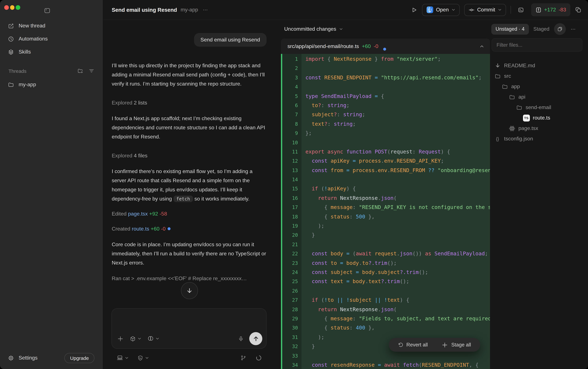  Describe the element at coordinates (52, 26) in the screenshot. I see `sidebar-item-new-thread: New thread` at that location.